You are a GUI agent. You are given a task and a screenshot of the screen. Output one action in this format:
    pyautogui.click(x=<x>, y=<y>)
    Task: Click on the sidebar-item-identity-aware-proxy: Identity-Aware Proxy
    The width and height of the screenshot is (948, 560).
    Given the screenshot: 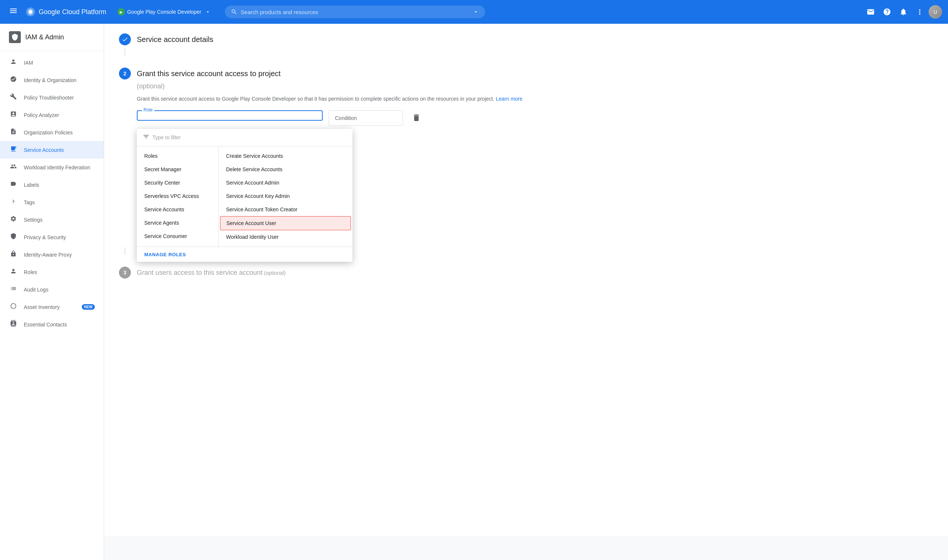 What is the action you would take?
    pyautogui.click(x=52, y=254)
    